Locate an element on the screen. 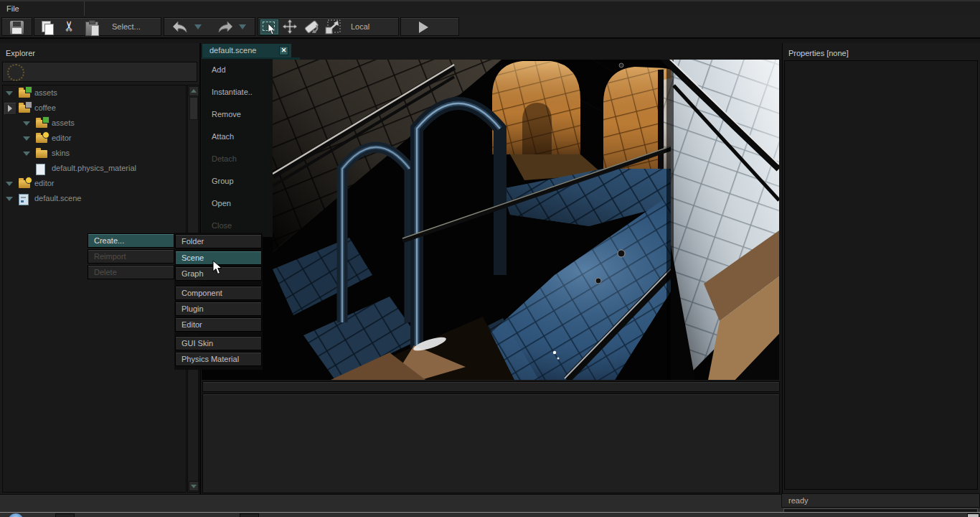 This screenshot has height=517, width=980. menu-bar: File is located at coordinates (490, 8).